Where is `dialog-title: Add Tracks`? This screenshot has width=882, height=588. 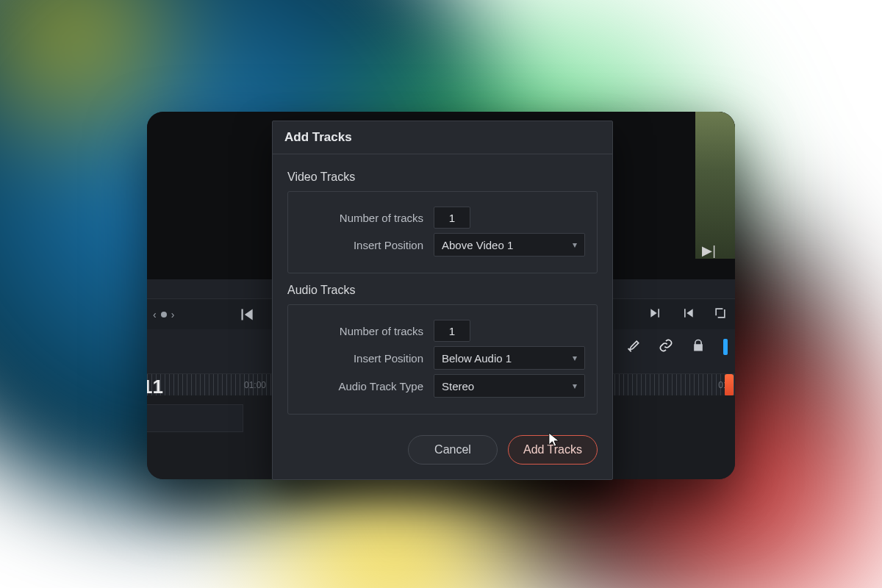 dialog-title: Add Tracks is located at coordinates (442, 138).